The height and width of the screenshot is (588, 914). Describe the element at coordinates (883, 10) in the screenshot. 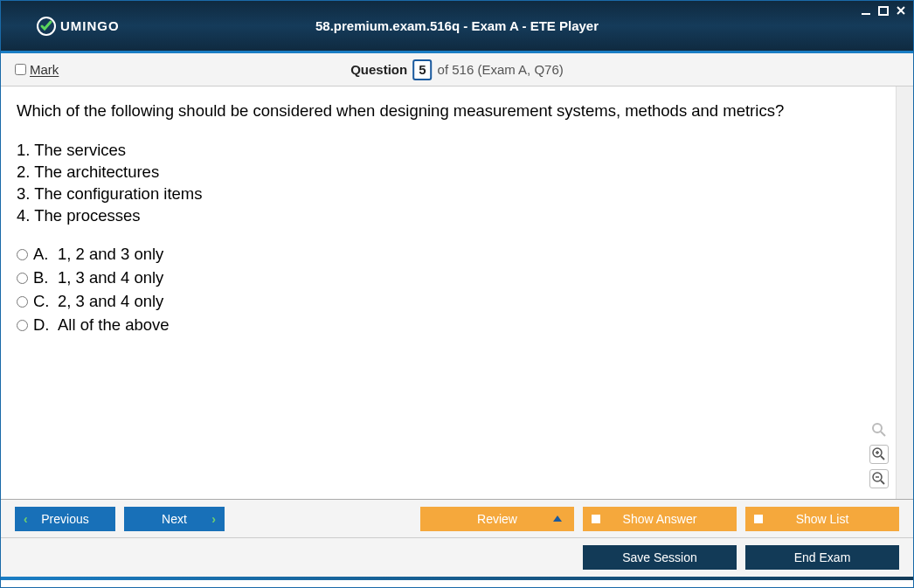

I see `window-controls` at that location.